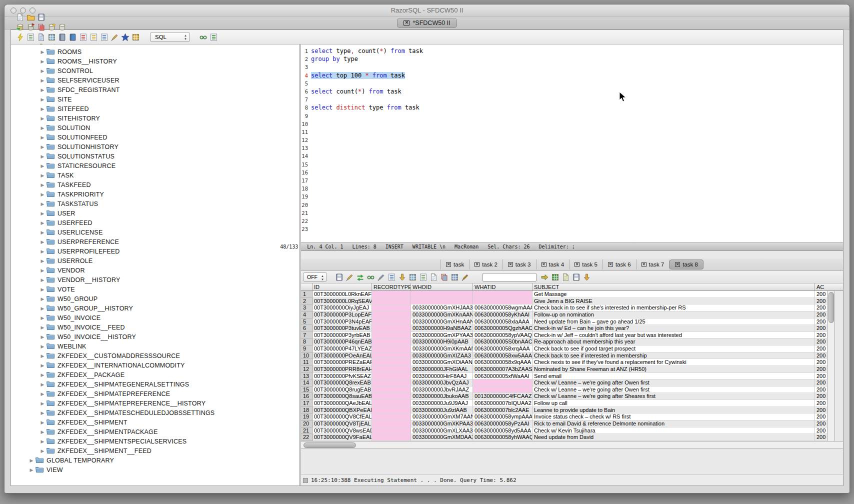 This screenshot has width=854, height=504. What do you see at coordinates (73, 37) in the screenshot?
I see `documentation-icon` at bounding box center [73, 37].